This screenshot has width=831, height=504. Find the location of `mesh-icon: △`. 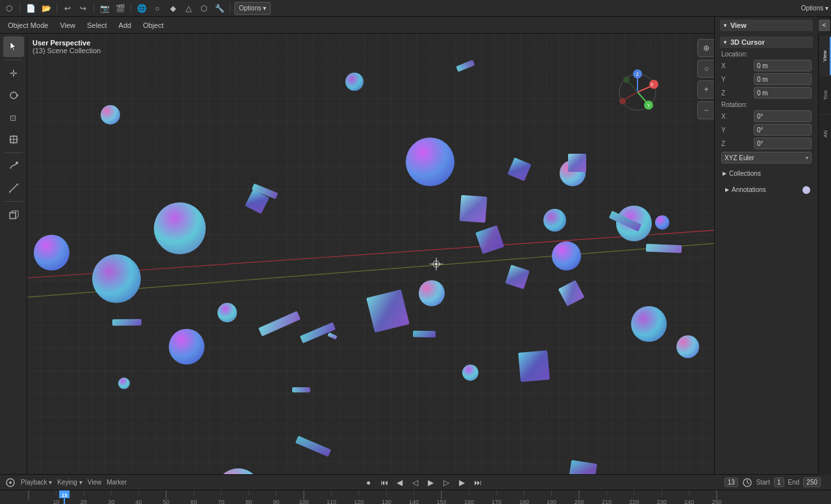

mesh-icon: △ is located at coordinates (188, 8).